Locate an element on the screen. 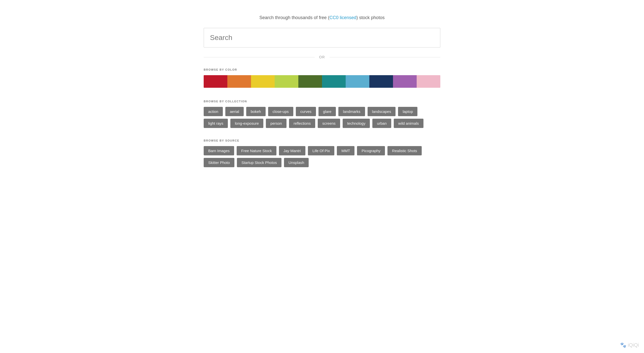  source-tag-free-nature-stock: Free Nature Stock is located at coordinates (257, 151).